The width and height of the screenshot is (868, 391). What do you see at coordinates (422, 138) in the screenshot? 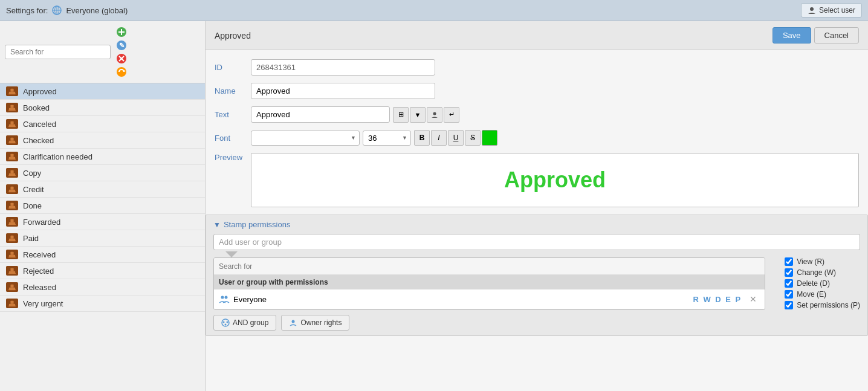
I see `bold-button: B` at bounding box center [422, 138].